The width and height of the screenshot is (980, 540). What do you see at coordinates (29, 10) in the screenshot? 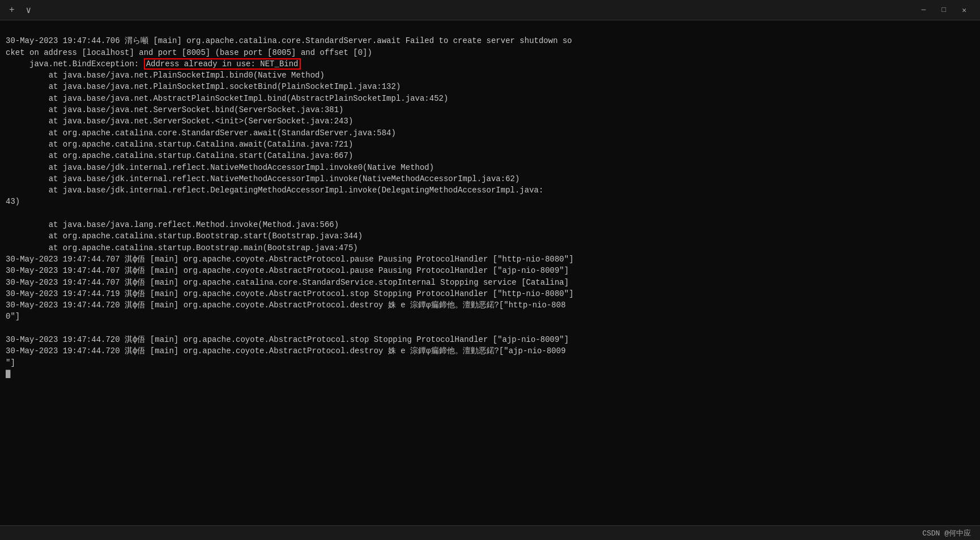
I see `tab-dropdown-button: ∨` at bounding box center [29, 10].